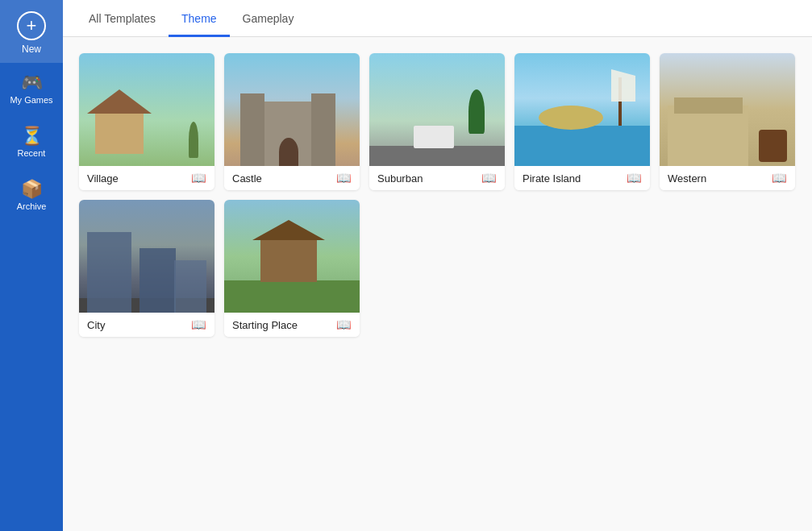  Describe the element at coordinates (32, 189) in the screenshot. I see `archive-icon: 📦` at that location.